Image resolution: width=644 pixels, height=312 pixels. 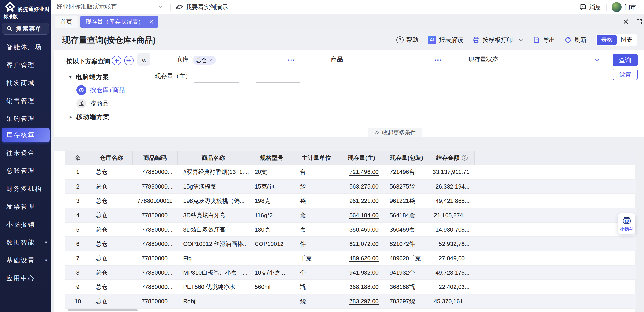 I want to click on cell-row-number: 8, so click(x=78, y=273).